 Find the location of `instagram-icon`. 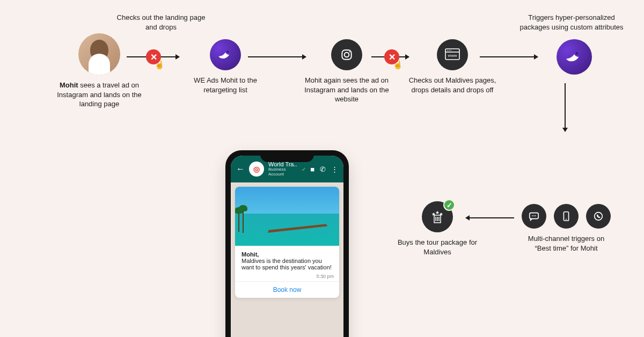

instagram-icon is located at coordinates (347, 55).